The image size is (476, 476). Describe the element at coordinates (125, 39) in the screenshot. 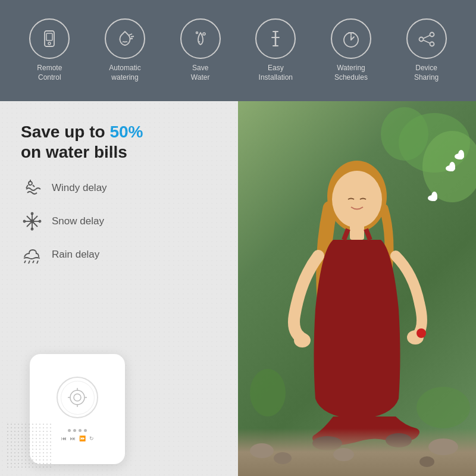

I see `automatic-watering-icon-circle` at that location.